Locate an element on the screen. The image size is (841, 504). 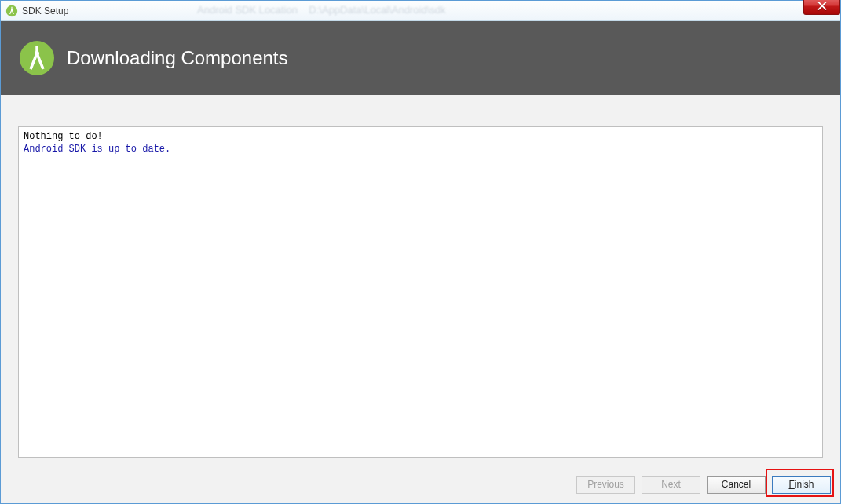
footer-buttons: Previous Next Cancel Finish is located at coordinates (421, 484).